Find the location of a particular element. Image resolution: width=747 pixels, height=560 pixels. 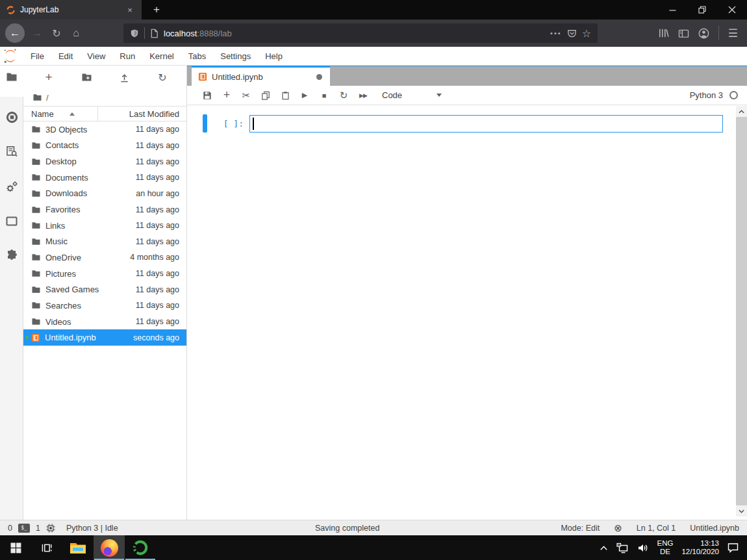

tracking-protection-shield-icon is located at coordinates (134, 34).